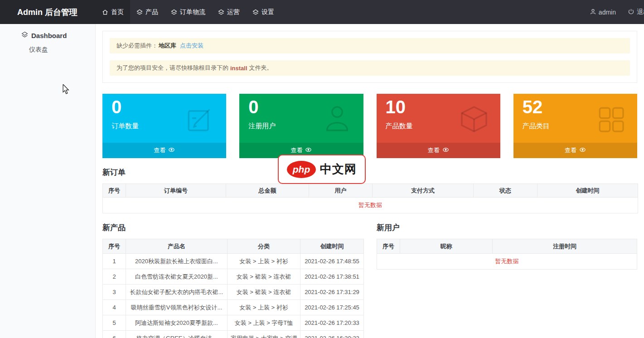  I want to click on column-header: 产品名, so click(177, 246).